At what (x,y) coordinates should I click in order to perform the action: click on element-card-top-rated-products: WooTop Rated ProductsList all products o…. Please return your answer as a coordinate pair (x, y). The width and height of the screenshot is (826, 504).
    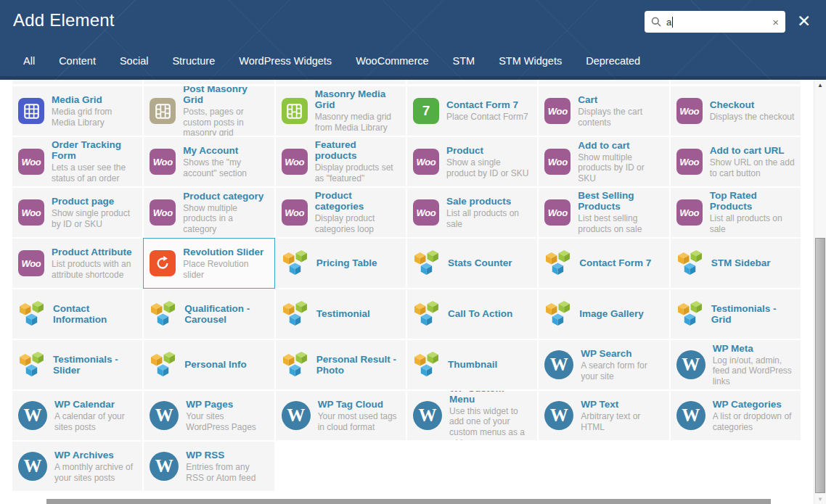
    Looking at the image, I should click on (736, 212).